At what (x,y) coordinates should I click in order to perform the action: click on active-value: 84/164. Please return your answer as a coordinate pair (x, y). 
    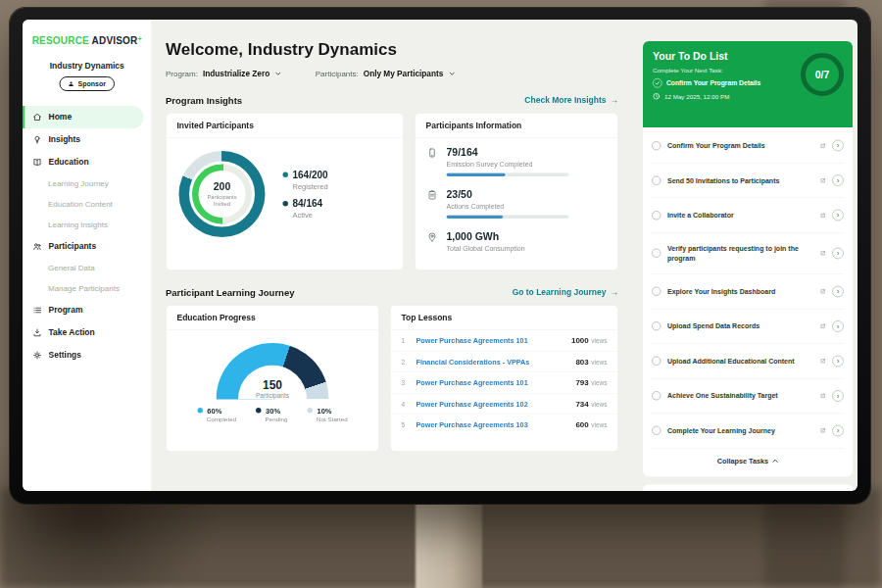
    Looking at the image, I should click on (308, 204).